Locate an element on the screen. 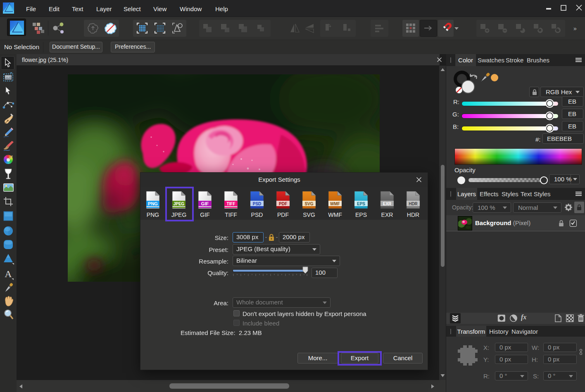  svg-text: SVG is located at coordinates (309, 204).